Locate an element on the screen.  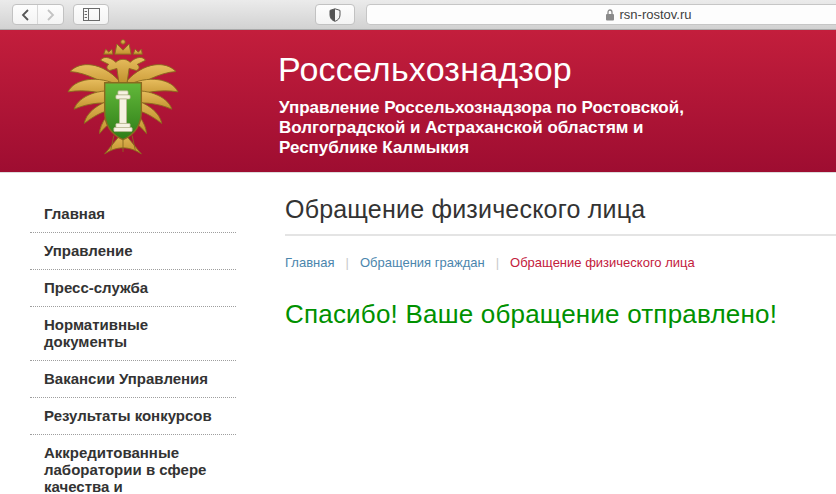
success-message: Спасибо! Ваше обращение отправлено! is located at coordinates (560, 314).